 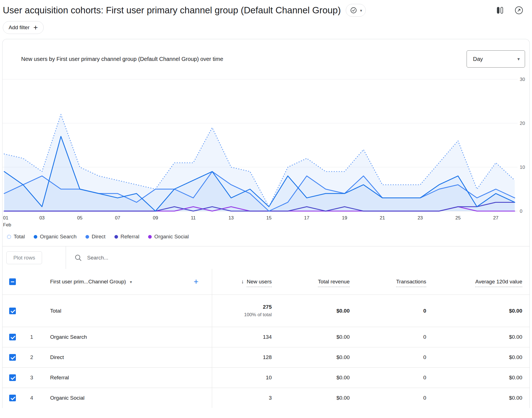 I want to click on total-transactions-value: 0, so click(x=395, y=311).